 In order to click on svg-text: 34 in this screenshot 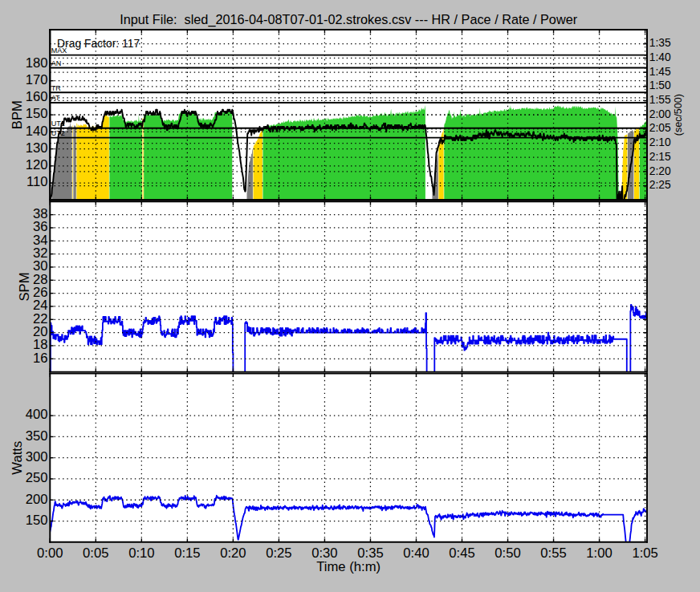, I will do `click(40, 241)`.